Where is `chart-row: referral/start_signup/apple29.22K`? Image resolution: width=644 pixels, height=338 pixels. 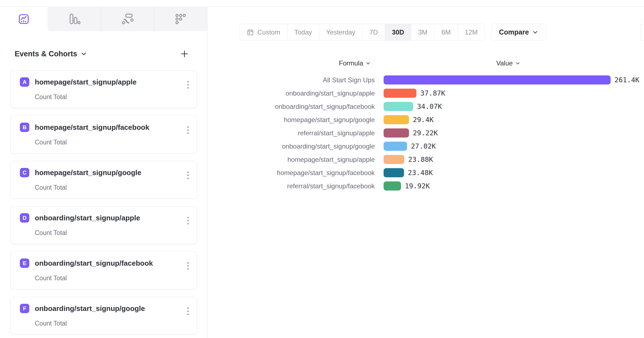
chart-row: referral/start_signup/apple29.22K is located at coordinates (423, 133).